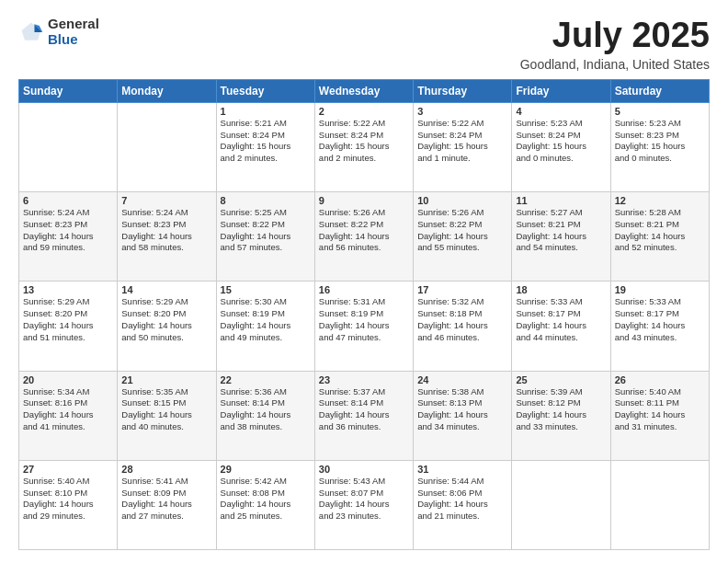  Describe the element at coordinates (266, 230) in the screenshot. I see `day-info: Sunrise: 5:25 AM Sunset: 8:22 PM Dayligh…` at that location.